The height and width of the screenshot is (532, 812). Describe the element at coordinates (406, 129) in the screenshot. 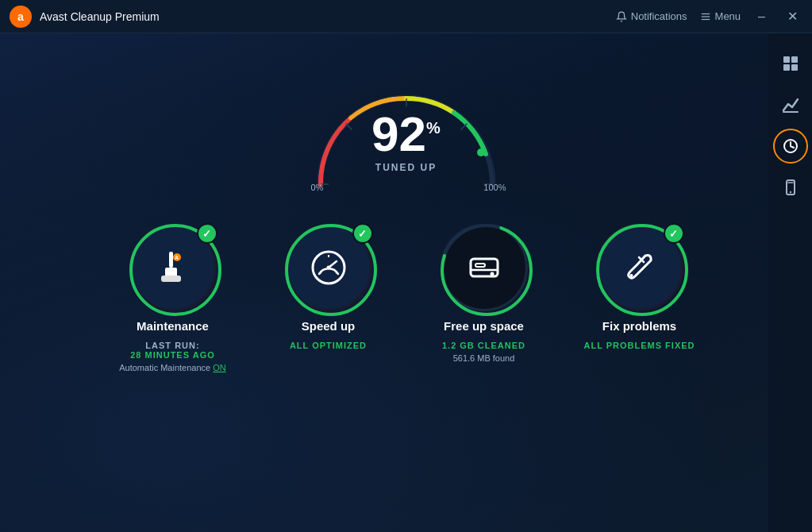

I see `gauge-svg` at that location.